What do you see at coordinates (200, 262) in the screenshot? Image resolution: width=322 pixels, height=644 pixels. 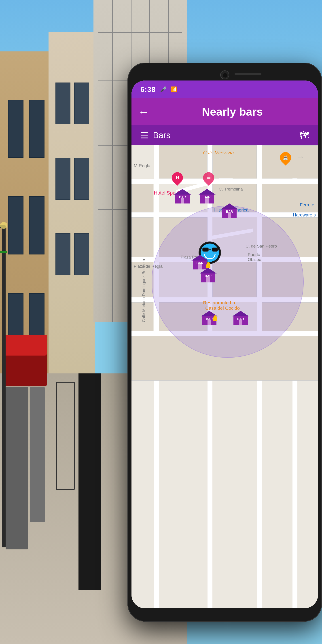 I see `bar-marker-4: BAR` at bounding box center [200, 262].